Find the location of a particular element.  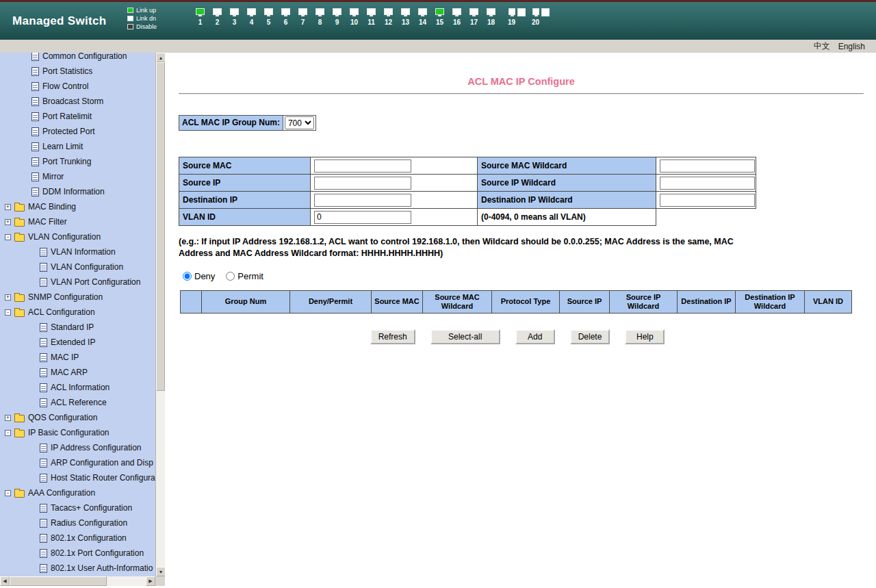

scroll-down-icon is located at coordinates (160, 572).